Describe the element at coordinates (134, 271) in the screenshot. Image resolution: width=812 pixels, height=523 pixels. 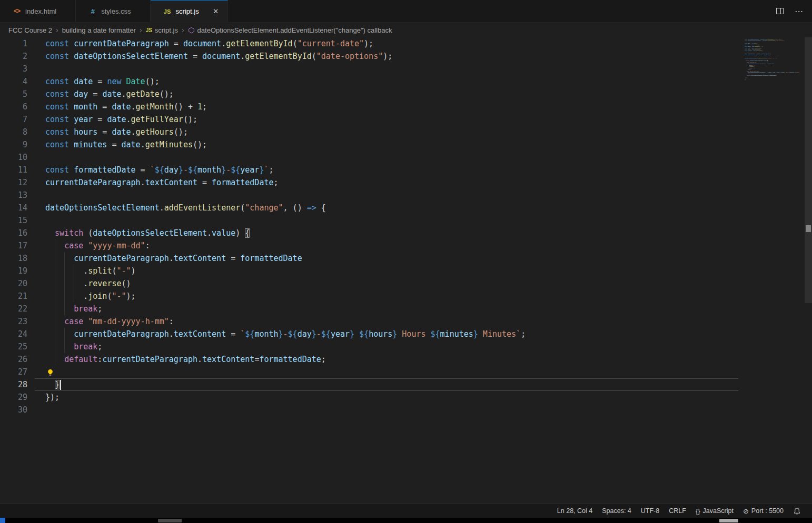
I see `code-token: )` at that location.